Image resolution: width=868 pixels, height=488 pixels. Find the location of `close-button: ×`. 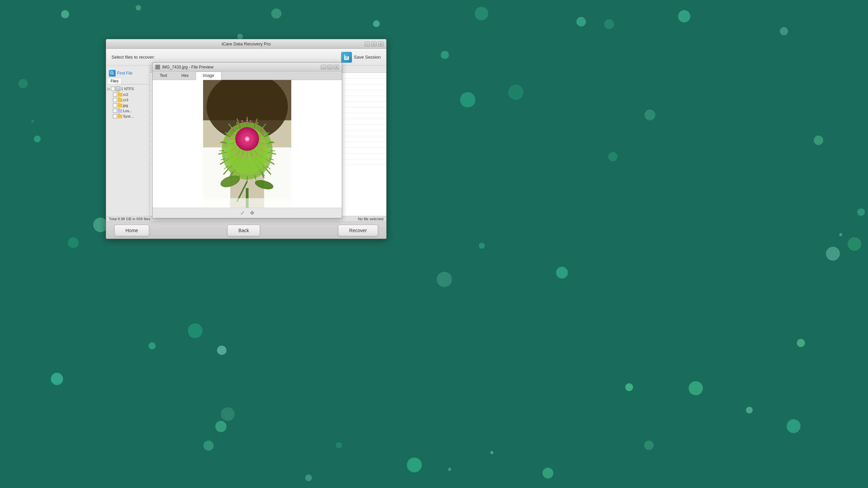

close-button: × is located at coordinates (381, 44).